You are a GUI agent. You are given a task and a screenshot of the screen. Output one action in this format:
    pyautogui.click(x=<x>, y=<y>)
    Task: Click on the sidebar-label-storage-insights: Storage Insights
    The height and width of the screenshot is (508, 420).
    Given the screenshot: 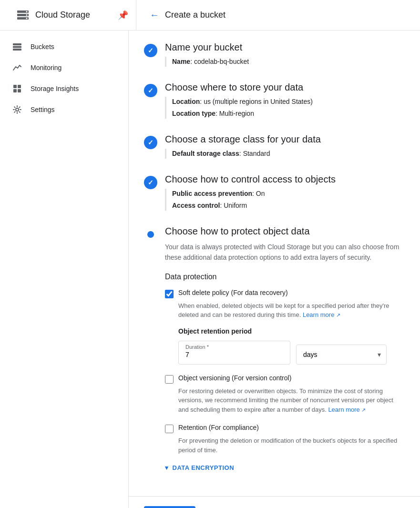 What is the action you would take?
    pyautogui.click(x=54, y=89)
    